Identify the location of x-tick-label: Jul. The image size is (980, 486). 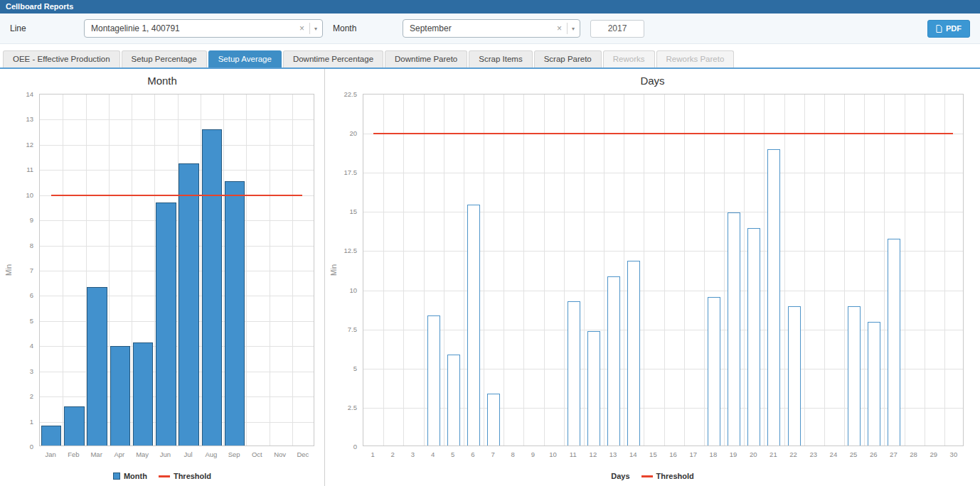
(188, 455).